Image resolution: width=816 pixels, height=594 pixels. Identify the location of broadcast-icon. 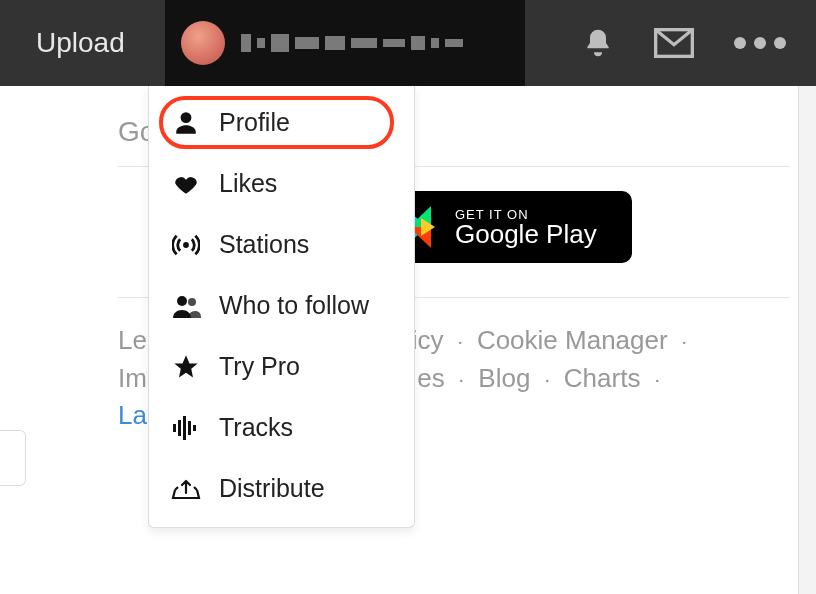
(186, 245).